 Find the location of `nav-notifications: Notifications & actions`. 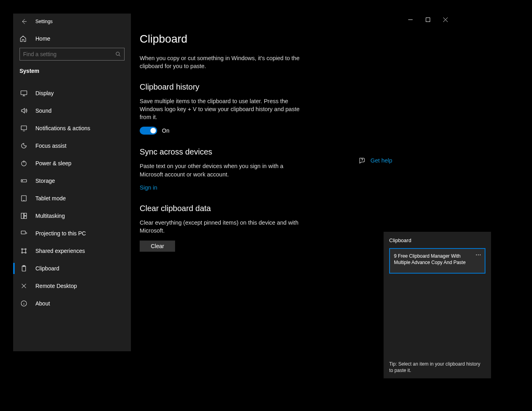

nav-notifications: Notifications & actions is located at coordinates (72, 128).